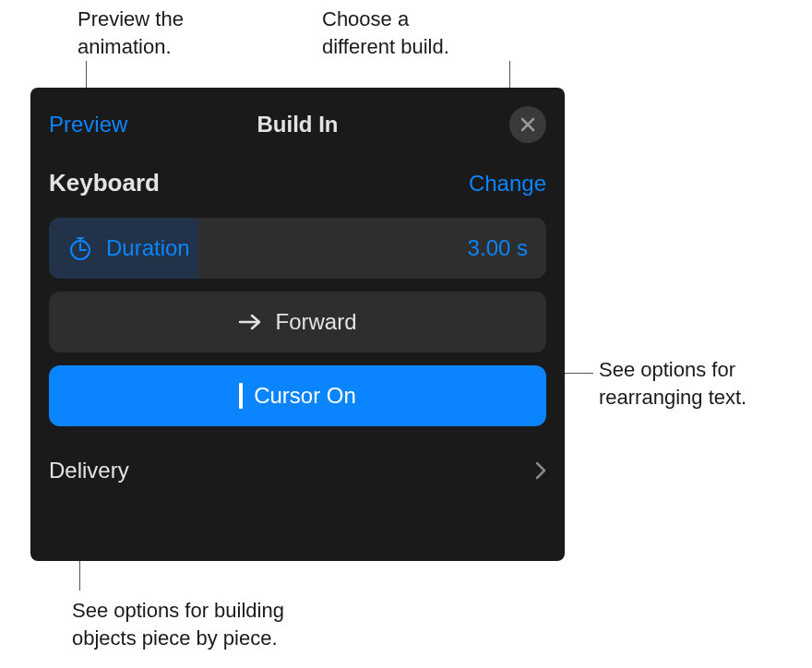  What do you see at coordinates (298, 125) in the screenshot?
I see `panel-title: Build In` at bounding box center [298, 125].